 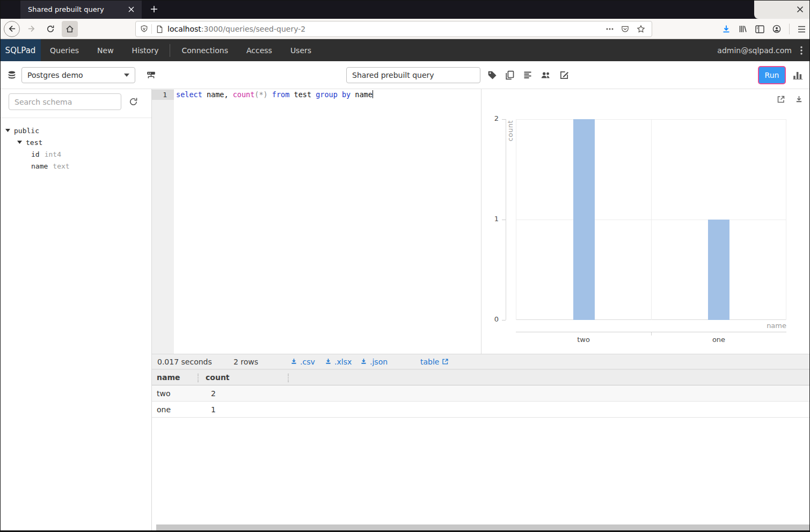 What do you see at coordinates (145, 50) in the screenshot?
I see `nav-item-history: History` at bounding box center [145, 50].